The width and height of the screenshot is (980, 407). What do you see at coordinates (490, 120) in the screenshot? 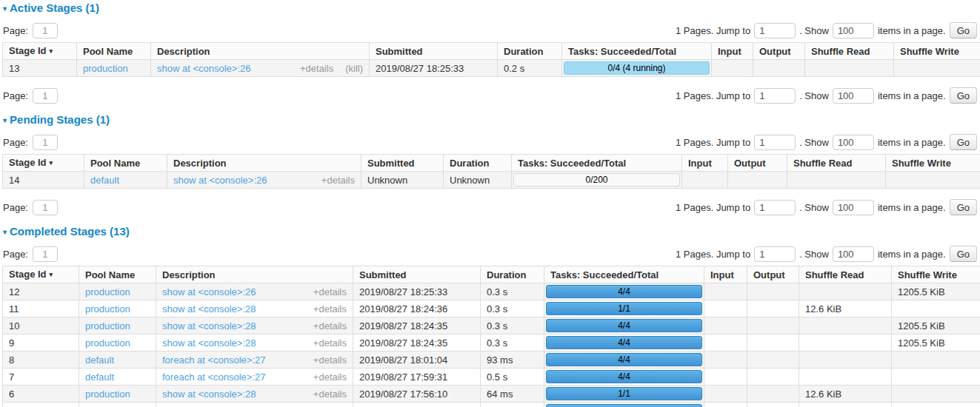
I see `section-heading-pending: ▾Pending Stages (1)` at bounding box center [490, 120].